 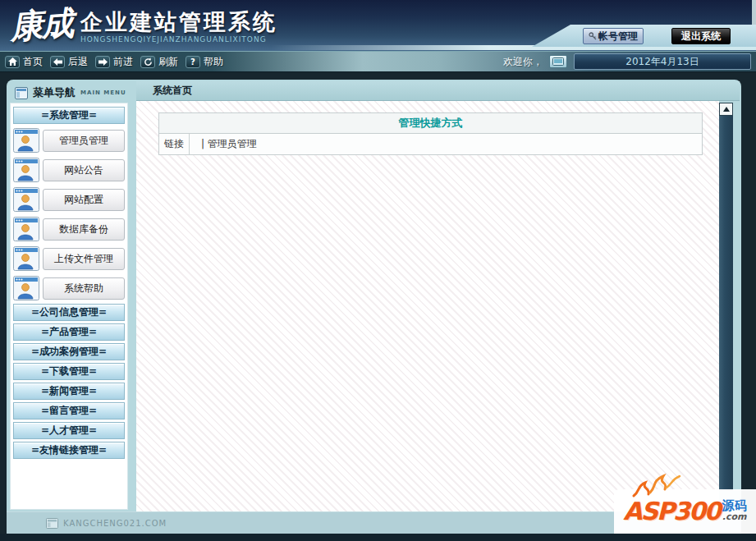 What do you see at coordinates (69, 115) in the screenshot?
I see `sidebar-section-system: =系统管理=` at bounding box center [69, 115].